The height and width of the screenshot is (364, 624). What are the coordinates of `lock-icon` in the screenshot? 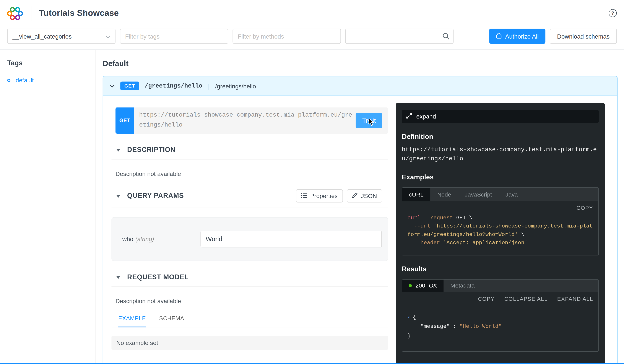 It's located at (499, 36).